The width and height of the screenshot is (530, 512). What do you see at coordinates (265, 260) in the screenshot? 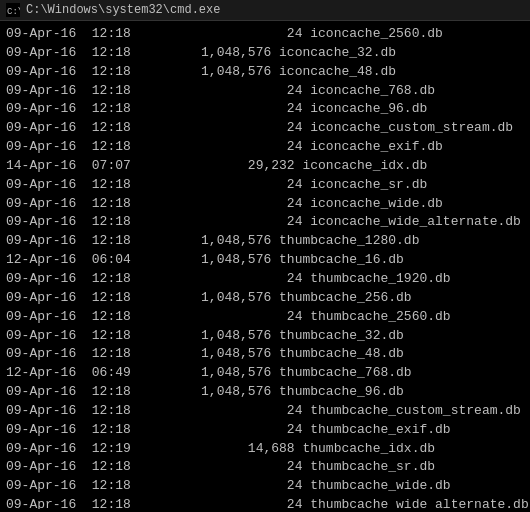
I see `console-line: 12-Apr-16 06:04 1,048,576 thumbcache_16.…` at bounding box center [265, 260].